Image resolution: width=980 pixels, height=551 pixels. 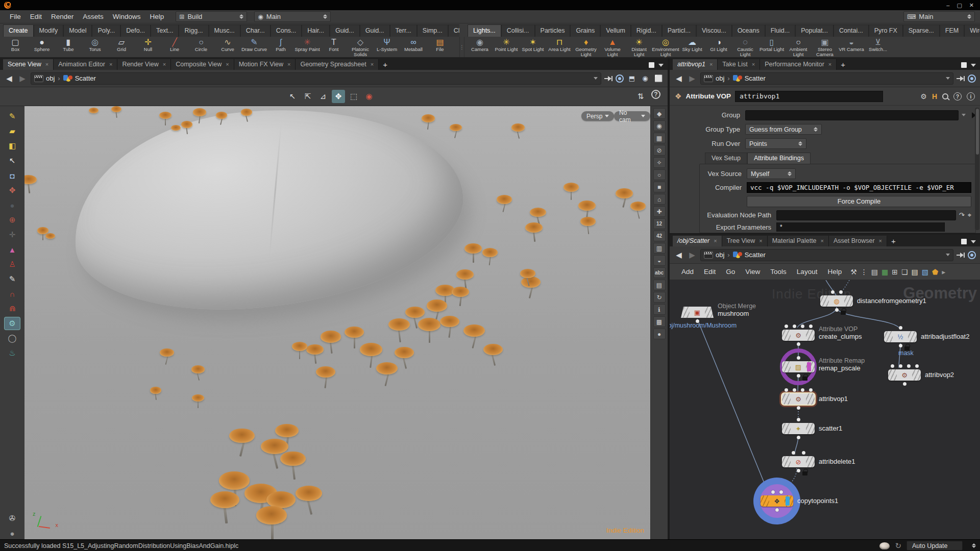 What do you see at coordinates (413, 45) in the screenshot?
I see `shelf-tool-metaball: ∞Metaball` at bounding box center [413, 45].